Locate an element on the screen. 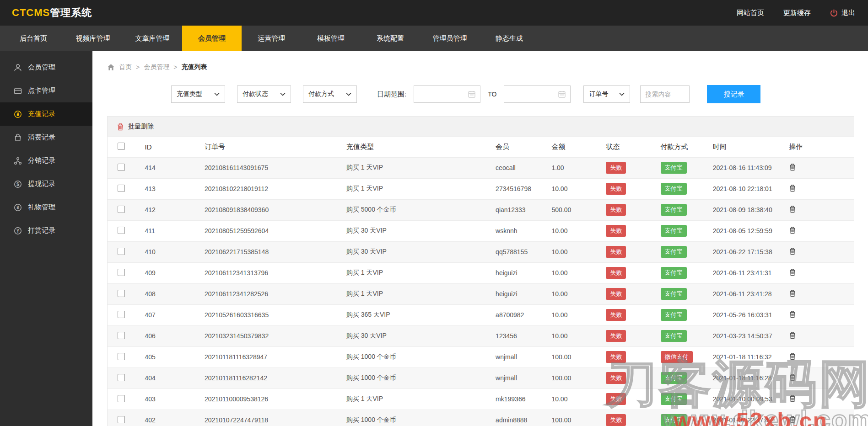  col-header-7: 付款方式 is located at coordinates (687, 147).